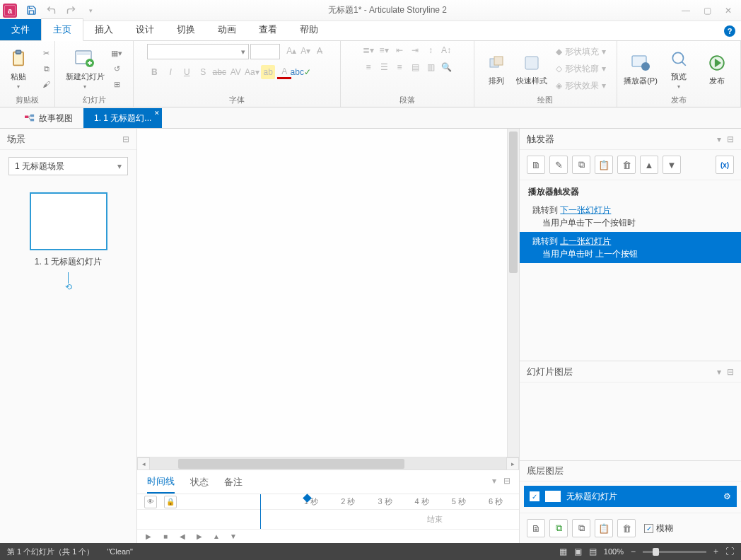 The height and width of the screenshot is (560, 741). I want to click on panel-menu-icon: ▾, so click(494, 481).